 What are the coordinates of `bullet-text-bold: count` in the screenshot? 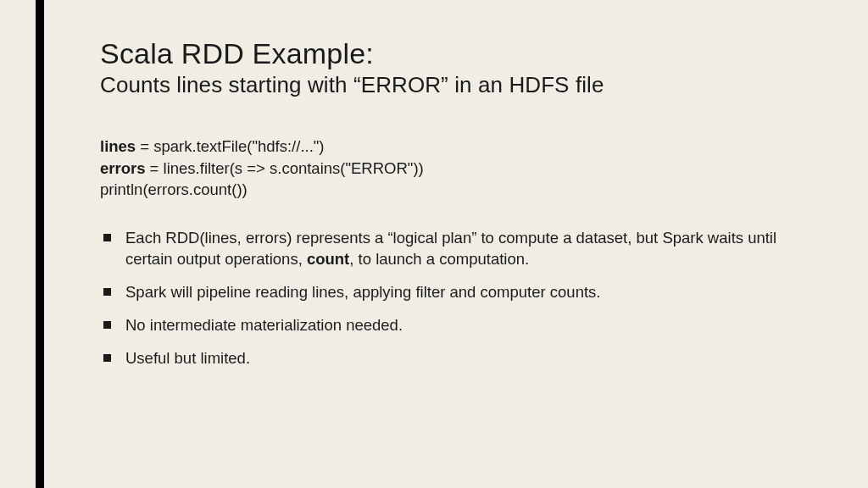 It's located at (328, 259).